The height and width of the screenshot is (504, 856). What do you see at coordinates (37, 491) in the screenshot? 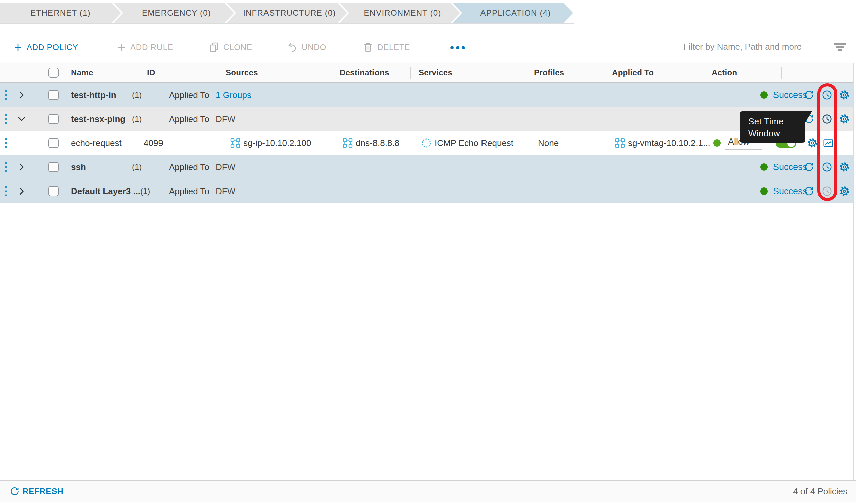
I see `refresh-button: REFRESH` at bounding box center [37, 491].